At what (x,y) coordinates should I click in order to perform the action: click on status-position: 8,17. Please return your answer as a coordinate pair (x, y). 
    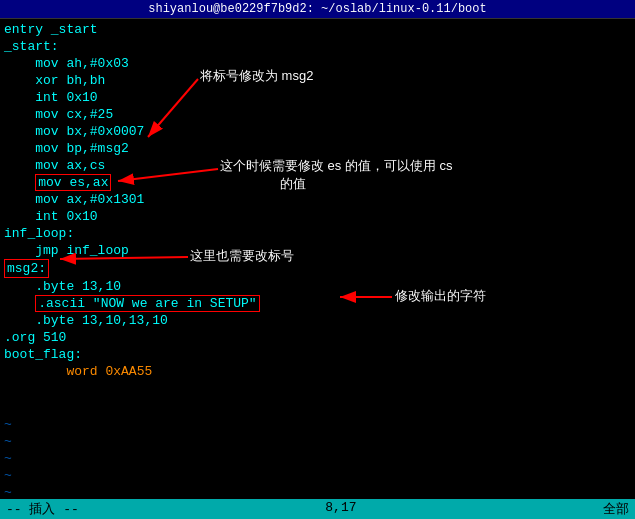
    Looking at the image, I should click on (340, 509).